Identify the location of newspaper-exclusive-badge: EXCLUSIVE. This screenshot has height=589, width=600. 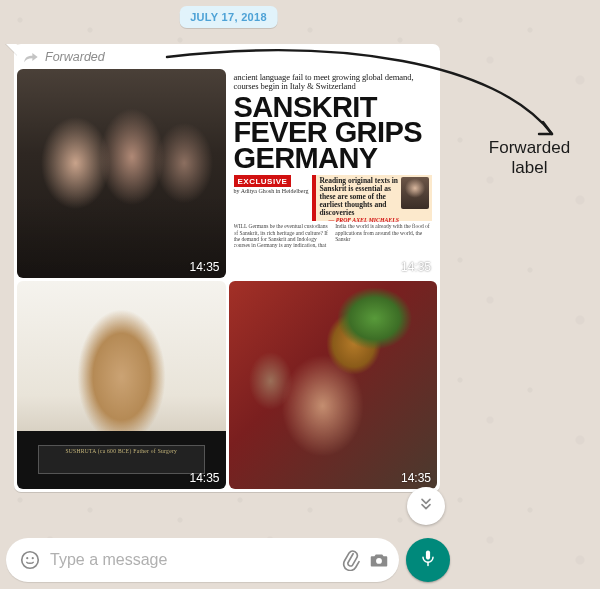
(263, 181).